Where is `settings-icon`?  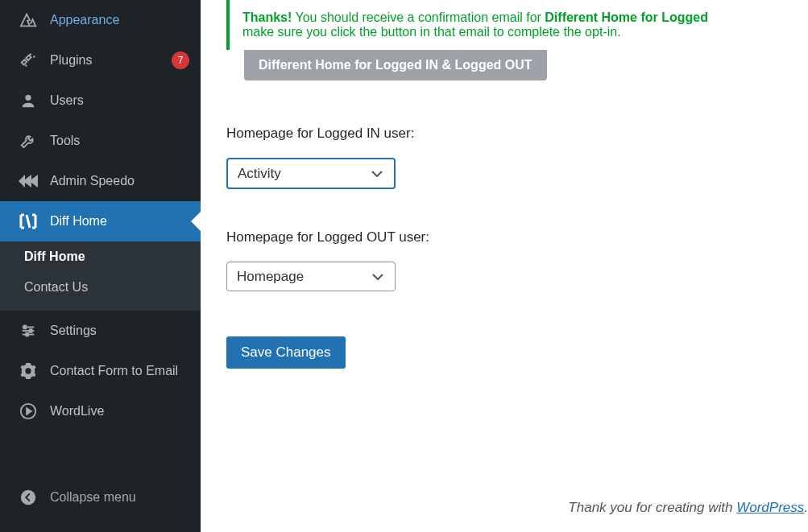 settings-icon is located at coordinates (28, 331).